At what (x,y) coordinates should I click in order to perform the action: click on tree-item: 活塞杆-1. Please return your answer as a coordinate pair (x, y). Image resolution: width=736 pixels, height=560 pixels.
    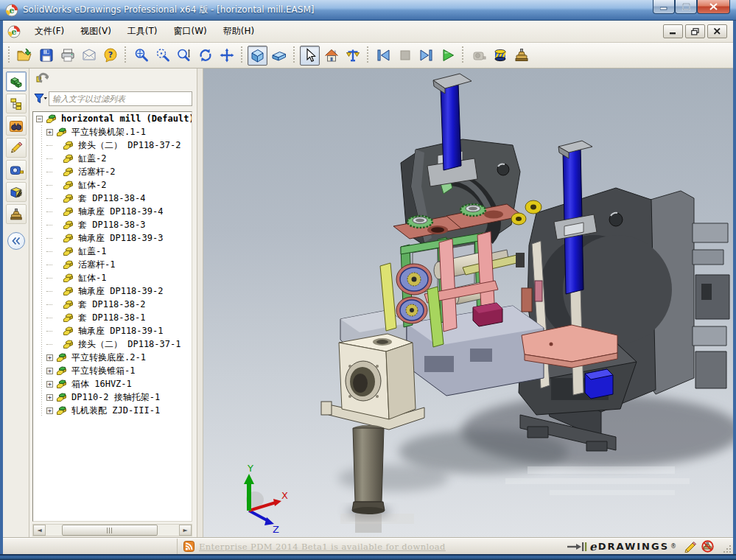
    Looking at the image, I should click on (112, 265).